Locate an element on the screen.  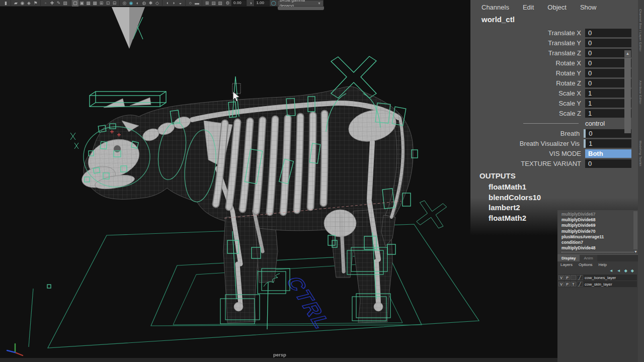
shape-node-name: control is located at coordinates (595, 124).